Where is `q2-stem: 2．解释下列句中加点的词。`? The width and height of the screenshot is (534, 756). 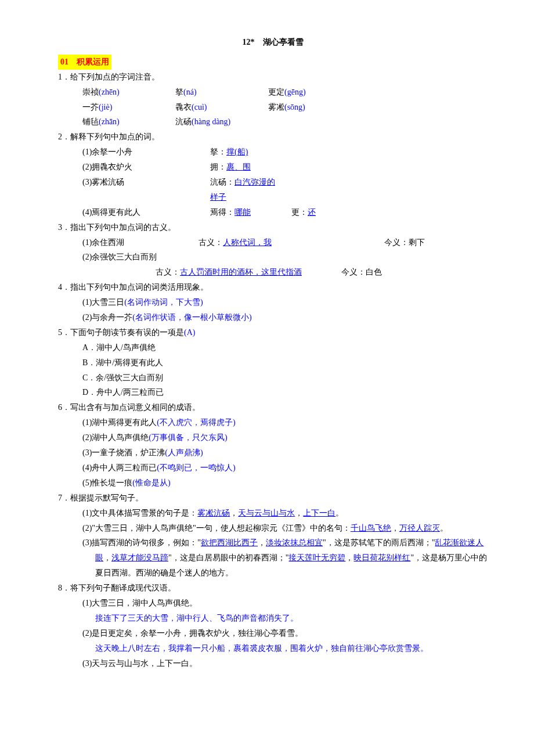 q2-stem: 2．解释下列句中加点的词。 is located at coordinates (273, 137).